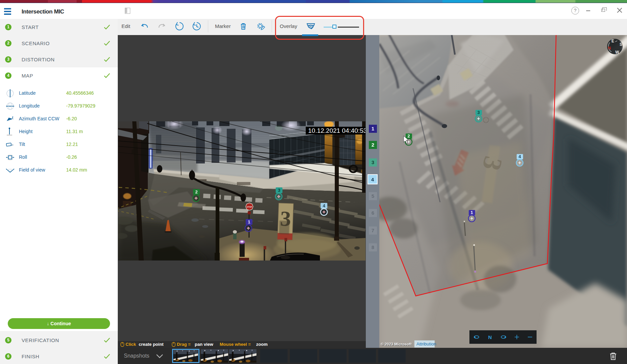 This screenshot has height=364, width=627. What do you see at coordinates (396, 344) in the screenshot?
I see `svg-text: © 2023 Microsoft` at bounding box center [396, 344].